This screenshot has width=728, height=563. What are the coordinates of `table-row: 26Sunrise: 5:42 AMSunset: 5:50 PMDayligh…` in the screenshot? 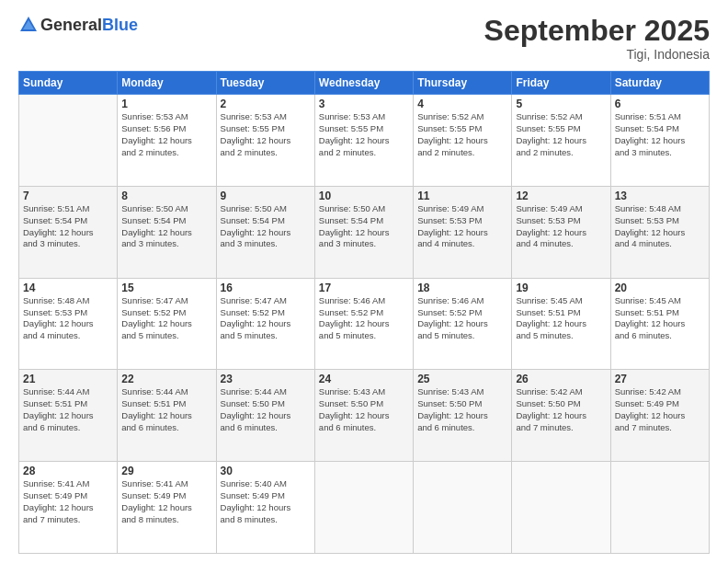 It's located at (561, 416).